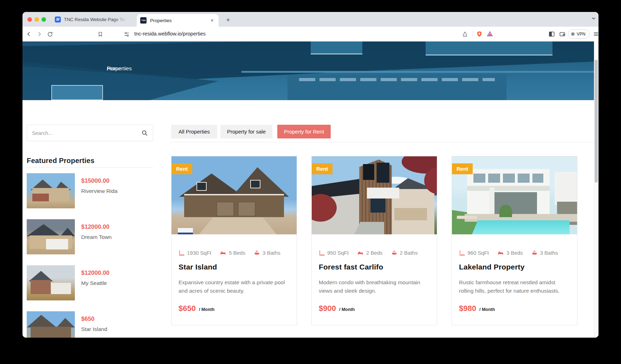  Describe the element at coordinates (143, 20) in the screenshot. I see `tnc-favicon-icon: /TNC` at that location.